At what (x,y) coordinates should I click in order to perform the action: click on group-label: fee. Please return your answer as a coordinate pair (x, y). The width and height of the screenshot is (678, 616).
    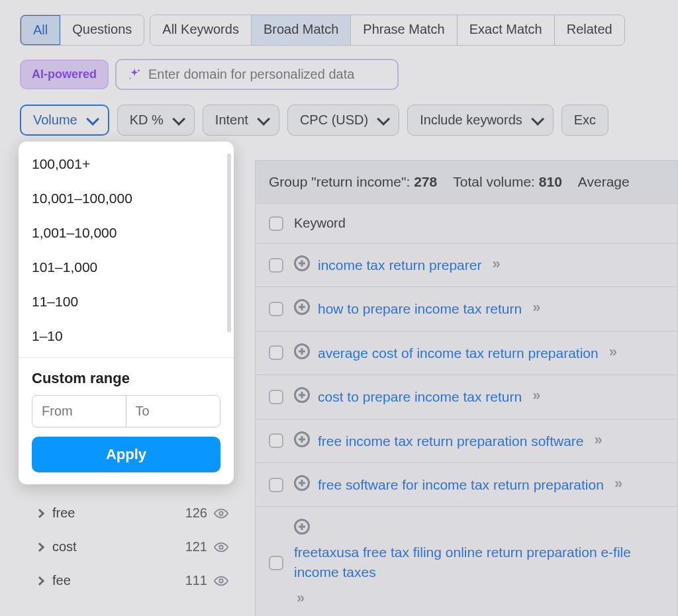
    Looking at the image, I should click on (62, 581).